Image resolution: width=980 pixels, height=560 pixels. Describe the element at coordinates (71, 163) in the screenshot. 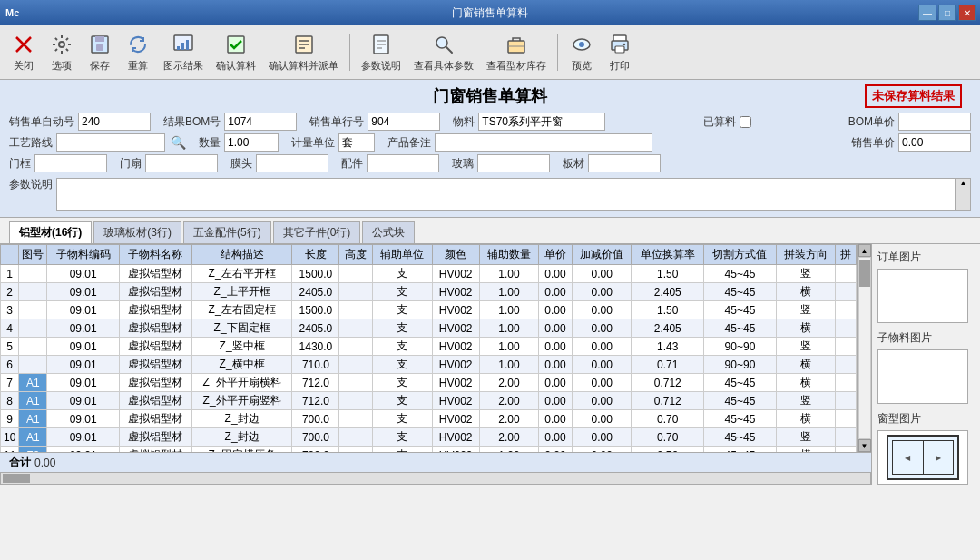

I see `frame-input` at that location.